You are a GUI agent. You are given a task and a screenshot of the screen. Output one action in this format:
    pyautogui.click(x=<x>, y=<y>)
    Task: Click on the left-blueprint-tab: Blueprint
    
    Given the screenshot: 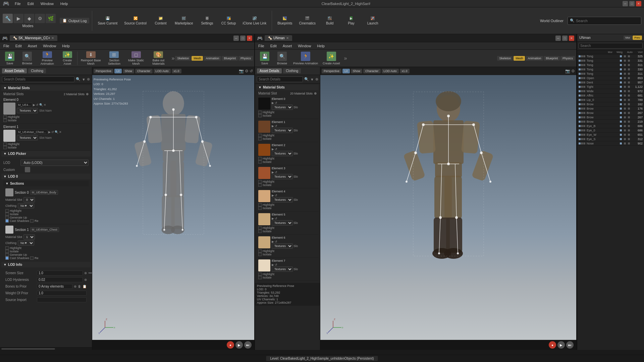 What is the action you would take?
    pyautogui.click(x=230, y=58)
    